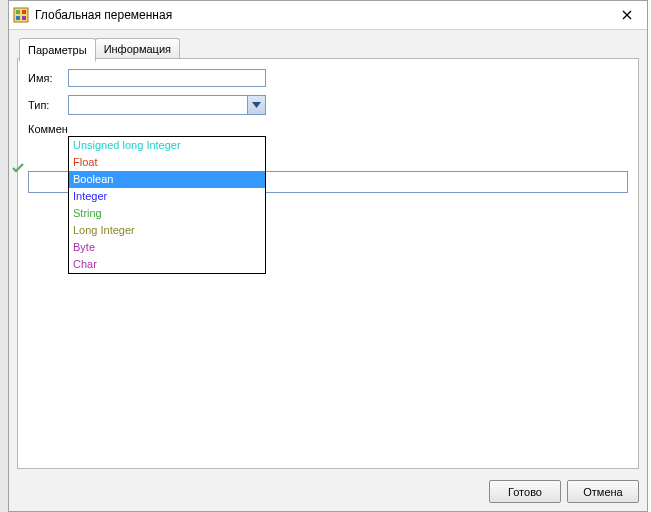  Describe the element at coordinates (167, 205) in the screenshot. I see `type-dropdown-list: Unsigned long IntegerFloatBooleanInteger…` at that location.